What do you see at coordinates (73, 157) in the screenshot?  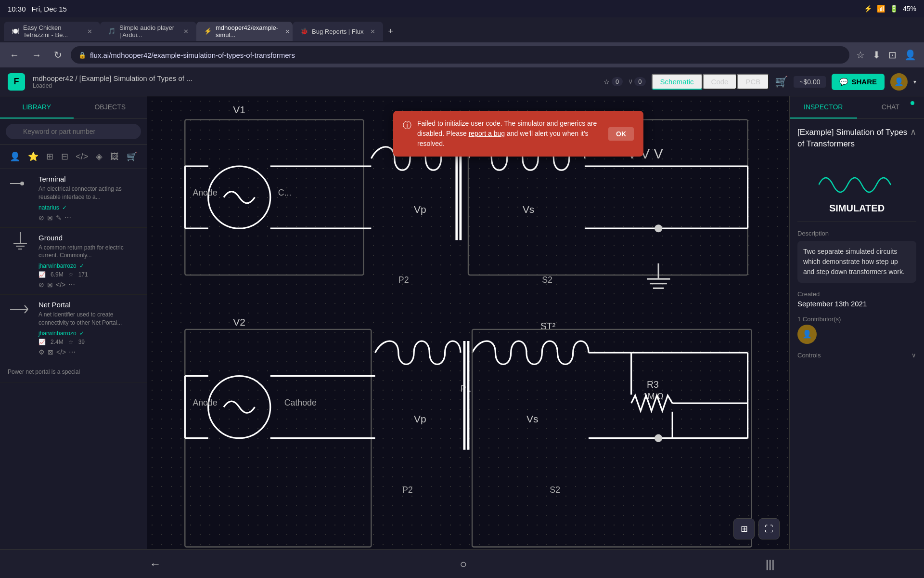 I see `component-icon-row: 👤 ⭐ ⊞ ⊟ </> ◈ 🖼 🛒` at bounding box center [73, 157].